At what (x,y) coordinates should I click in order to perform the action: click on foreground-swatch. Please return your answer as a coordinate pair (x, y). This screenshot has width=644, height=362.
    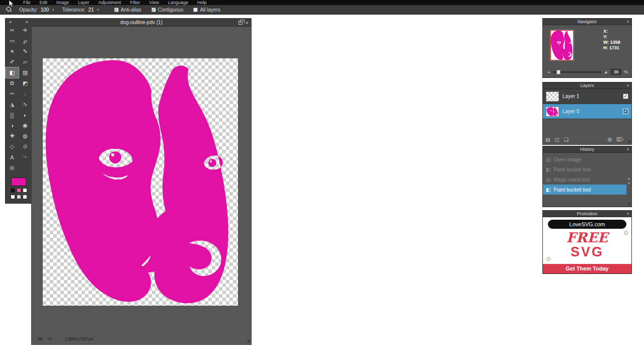
    Looking at the image, I should click on (19, 182).